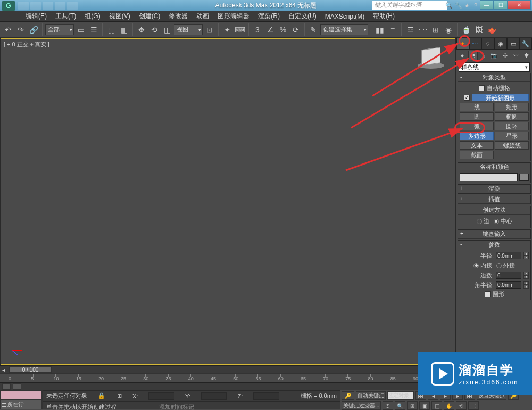 The width and height of the screenshot is (532, 410). Describe the element at coordinates (512, 117) in the screenshot. I see `ellipse-button: 椭圆` at that location.